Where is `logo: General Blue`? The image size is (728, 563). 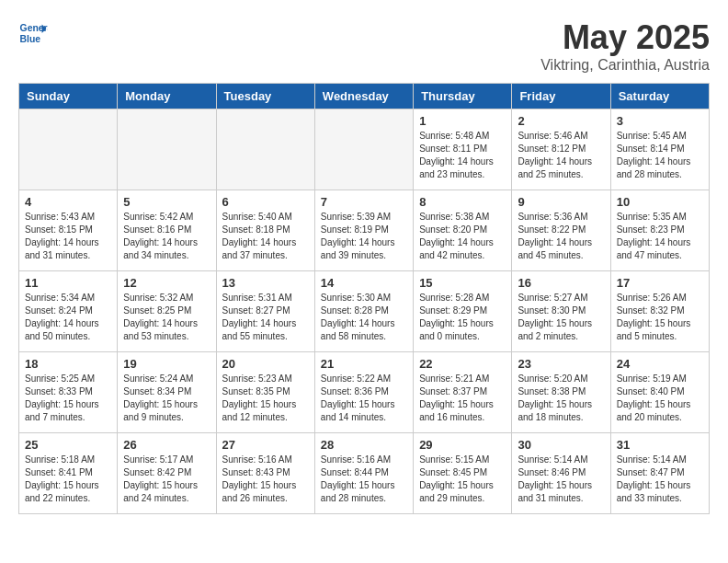
logo: General Blue is located at coordinates (33, 33).